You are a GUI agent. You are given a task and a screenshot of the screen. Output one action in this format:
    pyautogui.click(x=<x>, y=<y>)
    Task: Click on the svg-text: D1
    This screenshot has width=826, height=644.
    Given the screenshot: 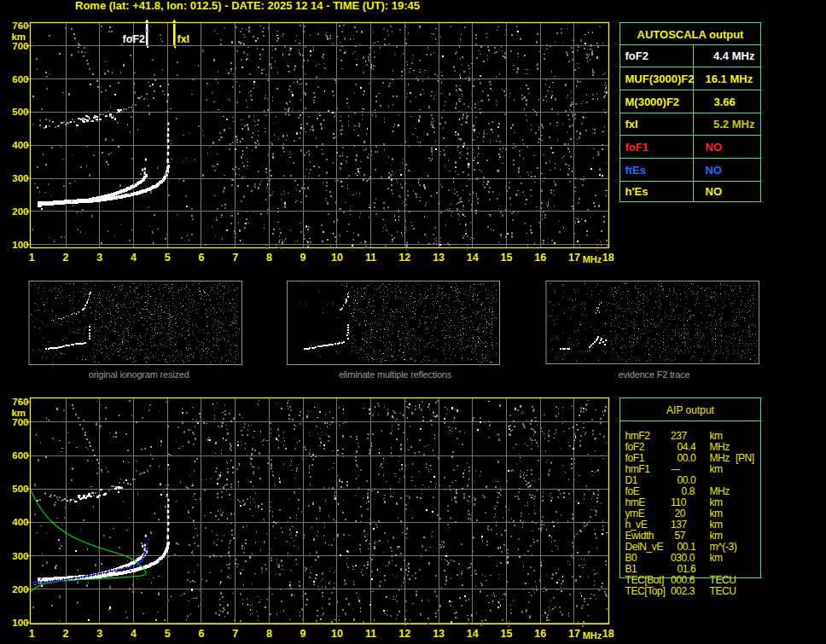 What is the action you would take?
    pyautogui.click(x=631, y=480)
    